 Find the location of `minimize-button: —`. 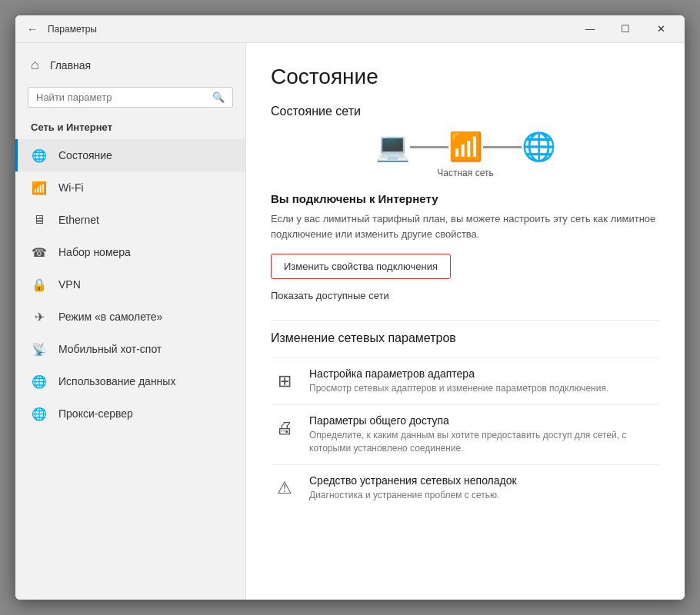

minimize-button: — is located at coordinates (590, 29).